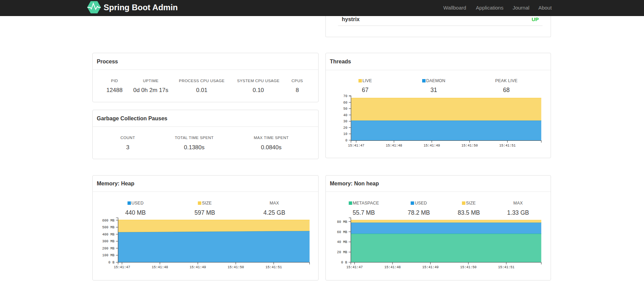 The image size is (644, 304). Describe the element at coordinates (108, 221) in the screenshot. I see `svg-text: 600 MB` at that location.